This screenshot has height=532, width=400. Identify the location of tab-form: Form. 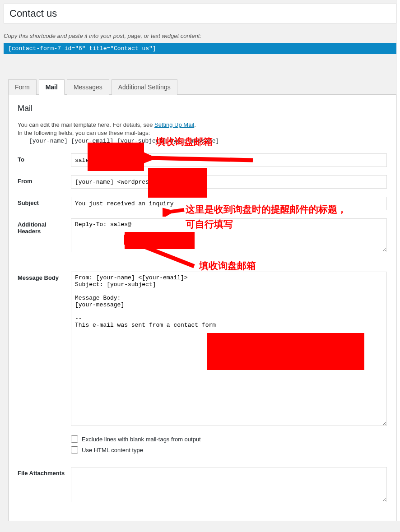
(23, 87).